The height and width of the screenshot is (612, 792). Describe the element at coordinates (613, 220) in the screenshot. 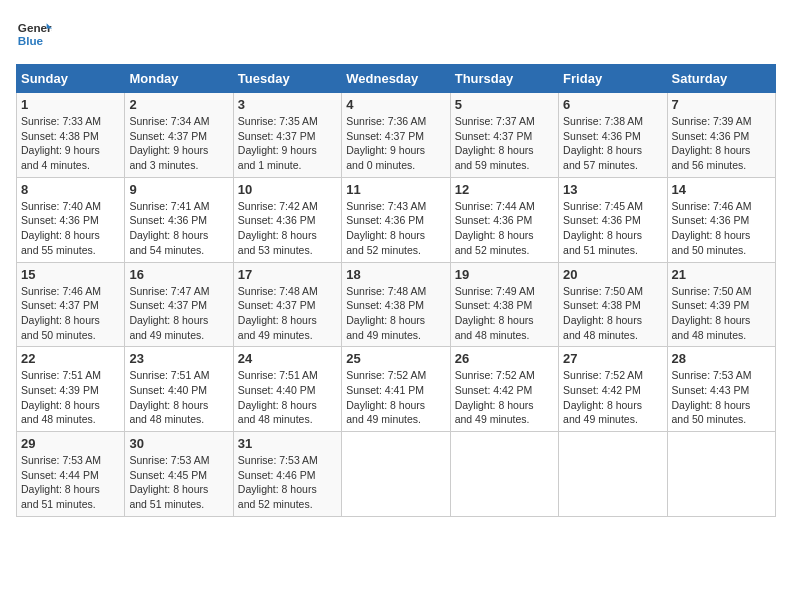

I see `day-cell-13: 13Sunrise: 7:45 AM Sunset: 4:36 PM Dayli…` at that location.